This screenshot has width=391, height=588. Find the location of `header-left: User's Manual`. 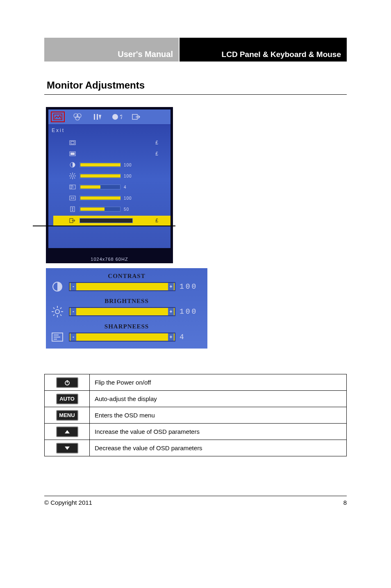

header-left: User's Manual is located at coordinates (112, 50).